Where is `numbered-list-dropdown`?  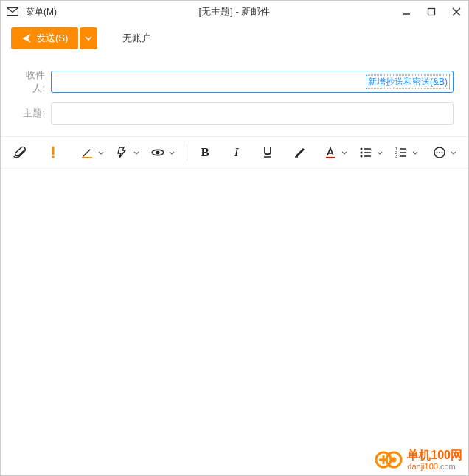 numbered-list-dropdown is located at coordinates (415, 153).